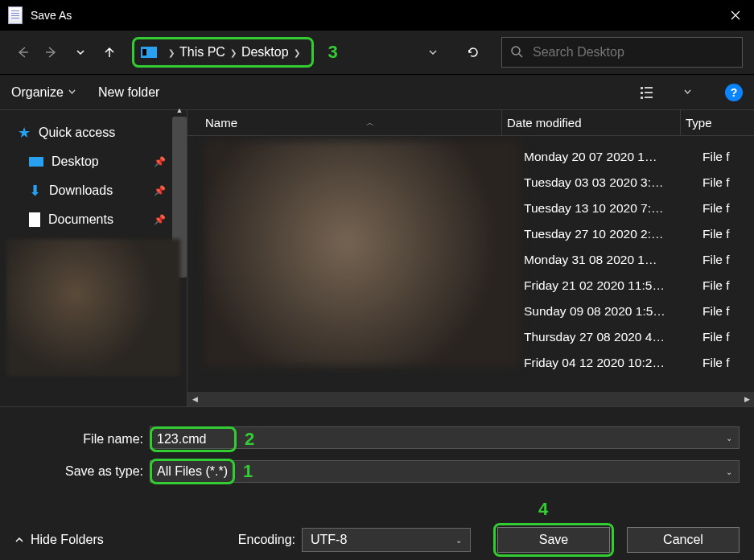 The width and height of the screenshot is (754, 560). Describe the element at coordinates (608, 157) in the screenshot. I see `file-date: Monday 20 07 2020 1…` at that location.